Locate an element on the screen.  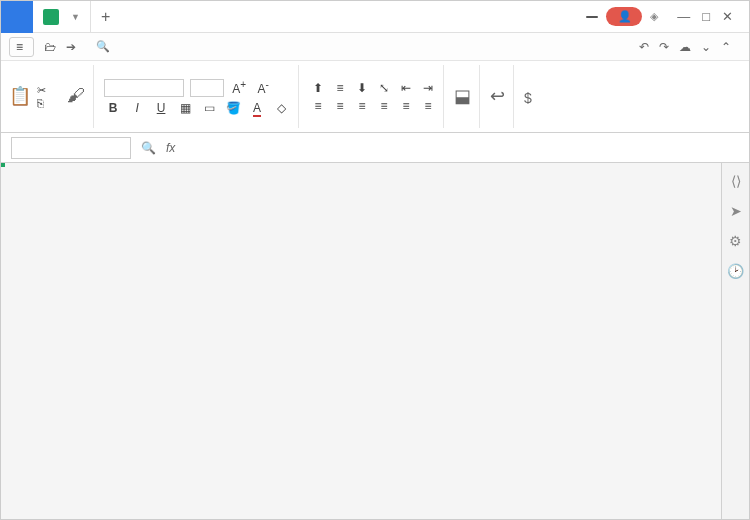
font-size-select is located at coordinates (207, 88).